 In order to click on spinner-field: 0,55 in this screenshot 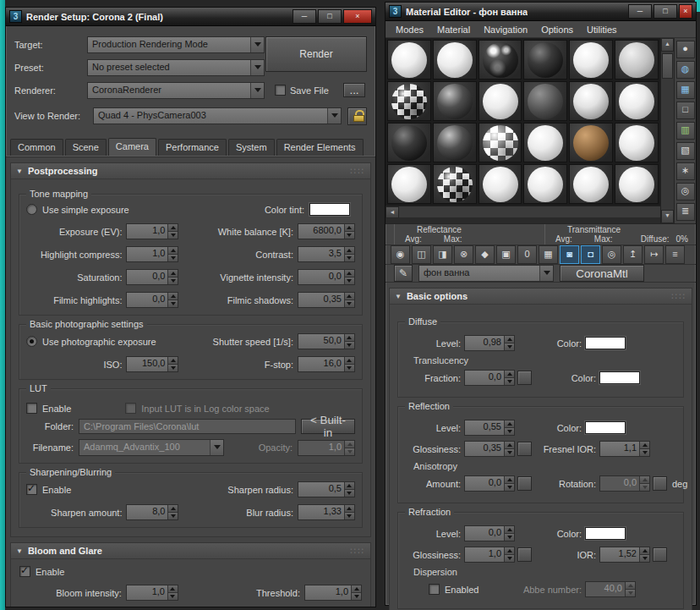, I will do `click(484, 428)`.